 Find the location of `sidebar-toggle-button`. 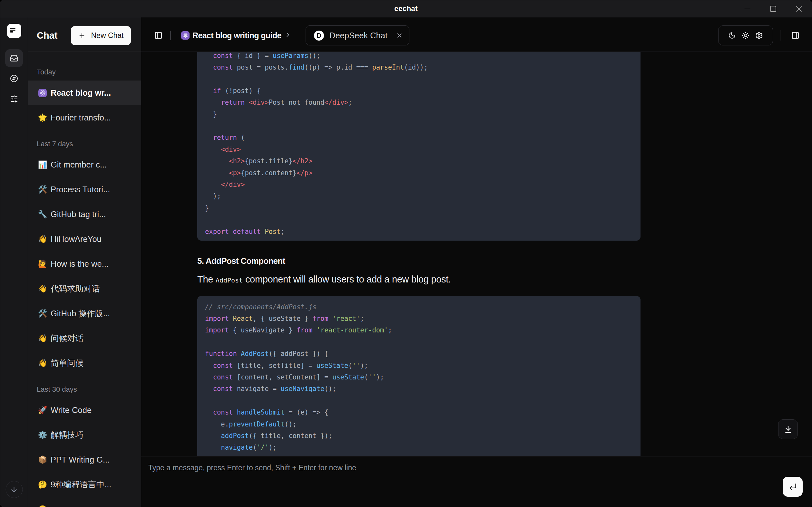

sidebar-toggle-button is located at coordinates (158, 36).